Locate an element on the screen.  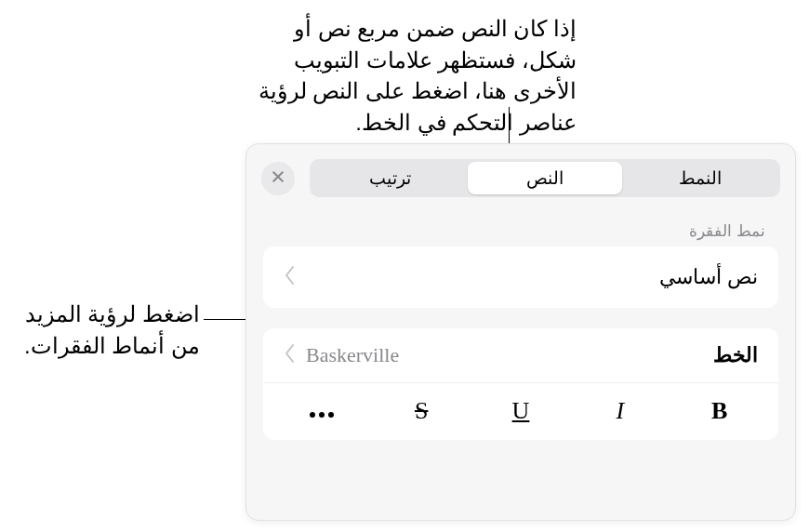
ellipsis-icon is located at coordinates (322, 410).